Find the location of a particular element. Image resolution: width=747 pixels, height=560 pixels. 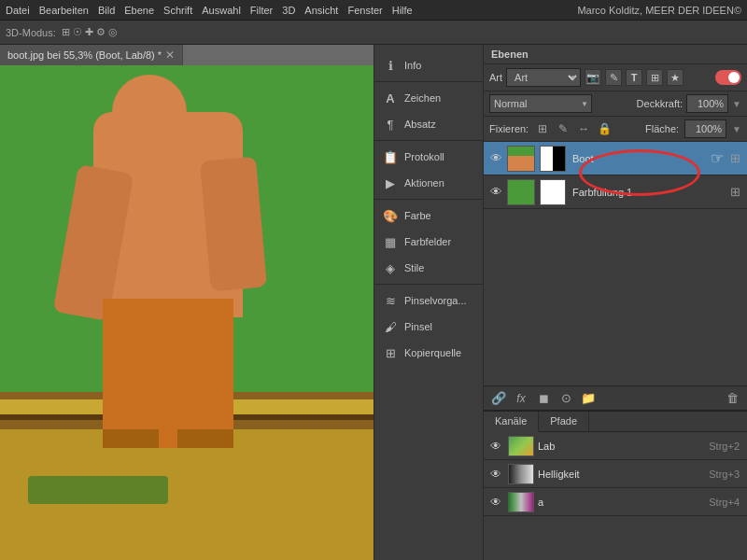

layer-filter-row: Art Art 📷 ✎ T ⊞ ★ is located at coordinates (615, 78).